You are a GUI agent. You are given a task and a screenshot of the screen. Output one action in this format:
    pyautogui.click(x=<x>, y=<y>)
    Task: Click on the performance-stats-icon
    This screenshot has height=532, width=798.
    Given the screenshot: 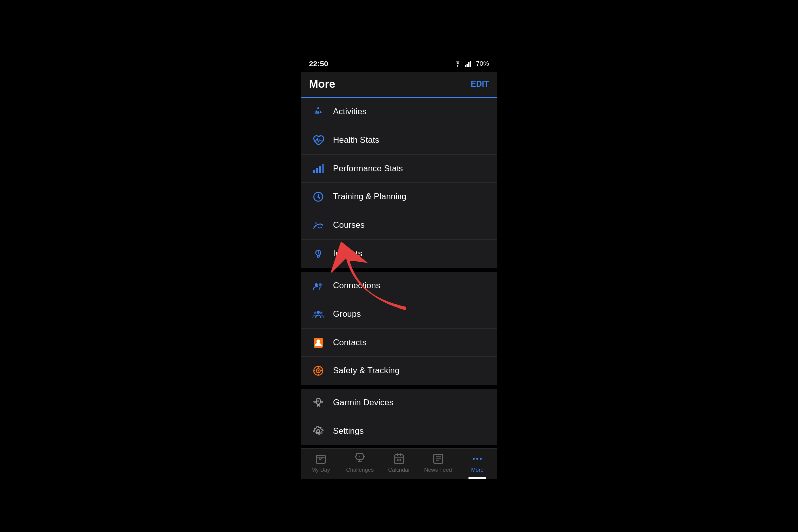 What is the action you would take?
    pyautogui.click(x=318, y=169)
    